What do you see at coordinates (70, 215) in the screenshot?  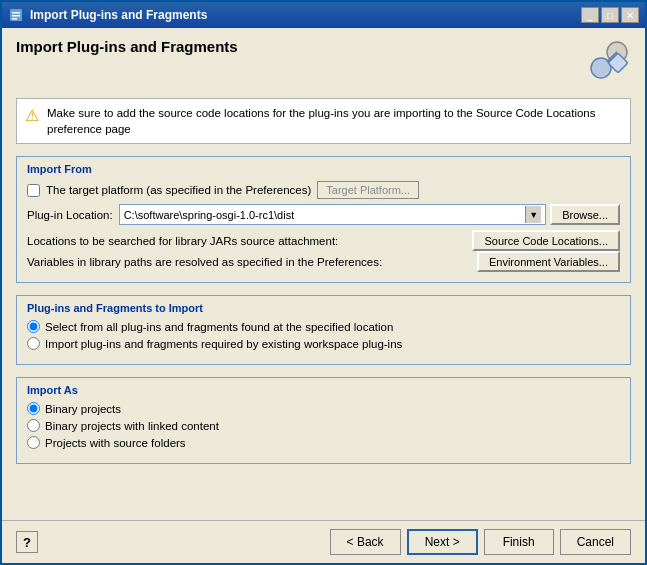 I see `plugin-location-label: Plug-in Location:` at bounding box center [70, 215].